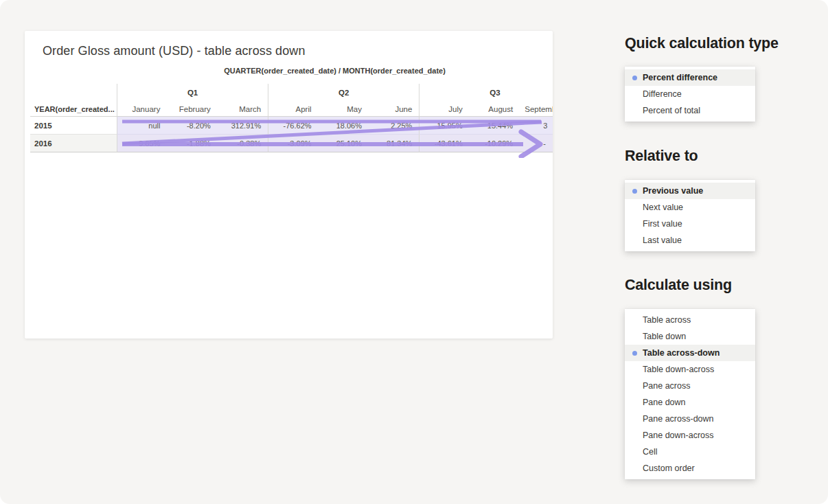  I want to click on cell-2016-june: 81.34%, so click(394, 144).